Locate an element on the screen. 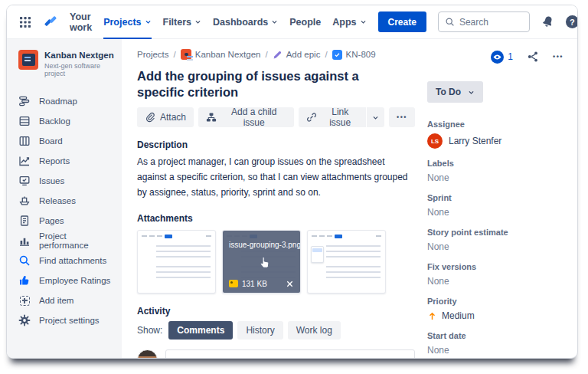 Image resolution: width=588 pixels, height=374 pixels. issue-actions: Attach Add a child issue Link issue is located at coordinates (276, 117).